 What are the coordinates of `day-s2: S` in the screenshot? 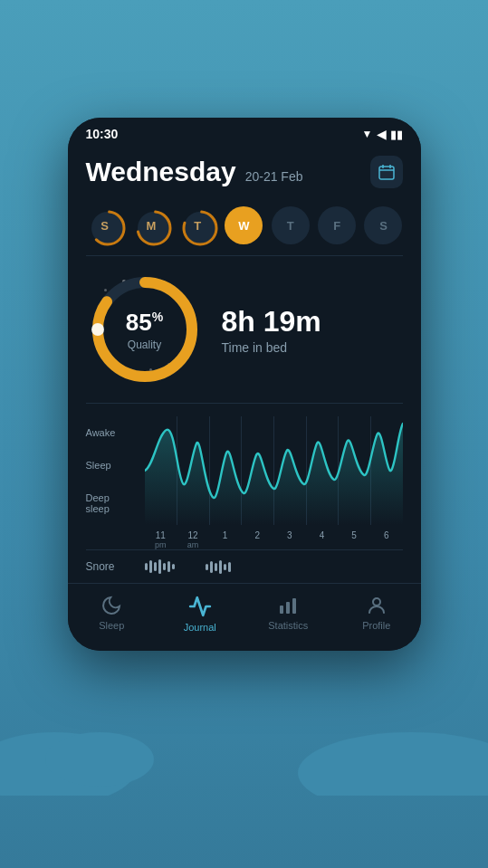 It's located at (383, 225).